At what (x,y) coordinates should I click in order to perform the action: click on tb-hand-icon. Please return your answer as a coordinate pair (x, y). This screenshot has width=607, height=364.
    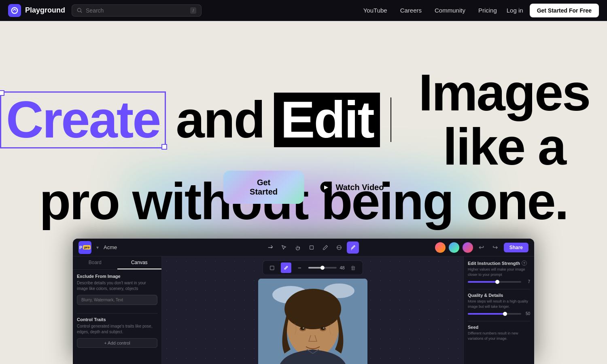
    Looking at the image, I should click on (298, 248).